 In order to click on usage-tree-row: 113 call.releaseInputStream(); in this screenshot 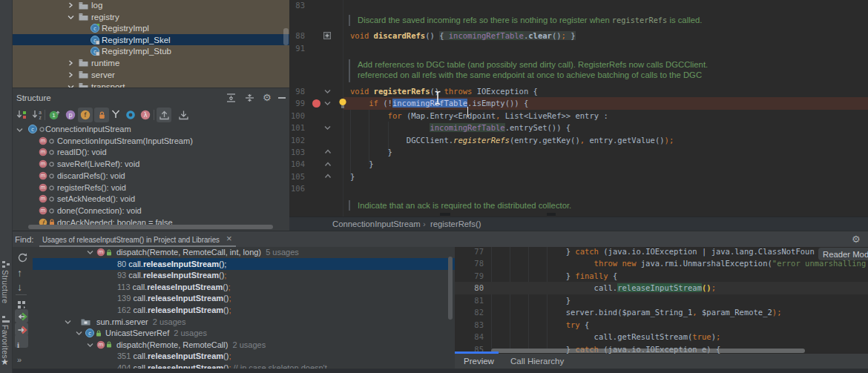, I will do `click(234, 287)`.